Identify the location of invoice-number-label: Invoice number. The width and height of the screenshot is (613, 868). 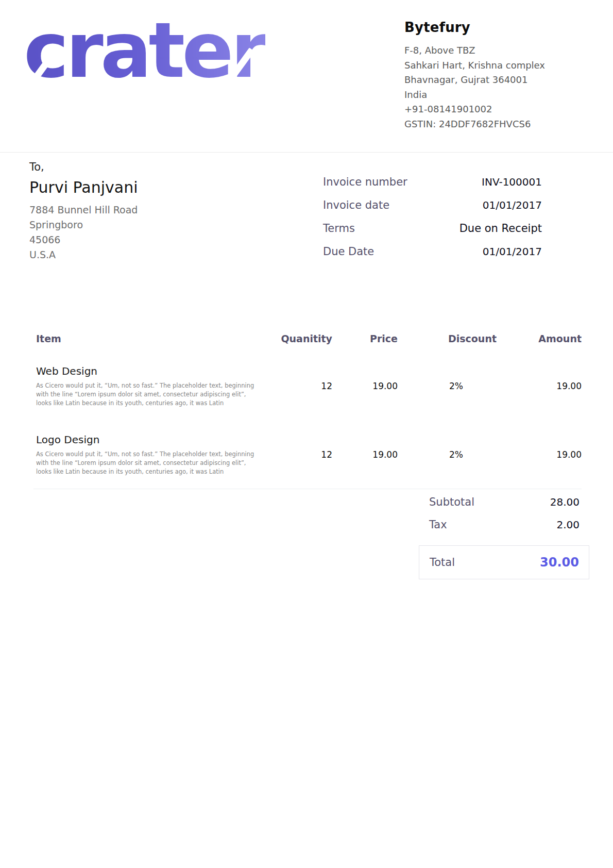
(365, 182).